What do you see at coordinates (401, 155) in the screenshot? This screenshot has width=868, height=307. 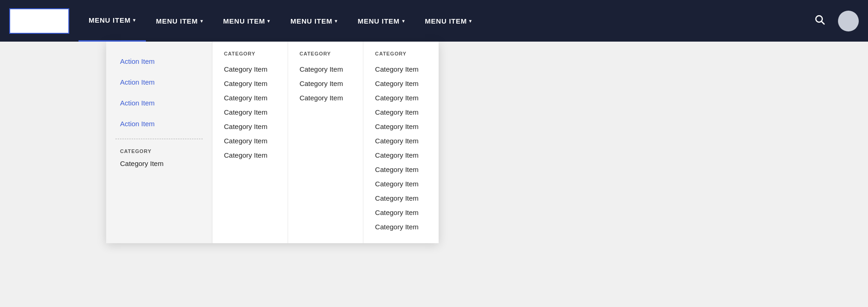 I see `col-3-item-7: Category Item` at bounding box center [401, 155].